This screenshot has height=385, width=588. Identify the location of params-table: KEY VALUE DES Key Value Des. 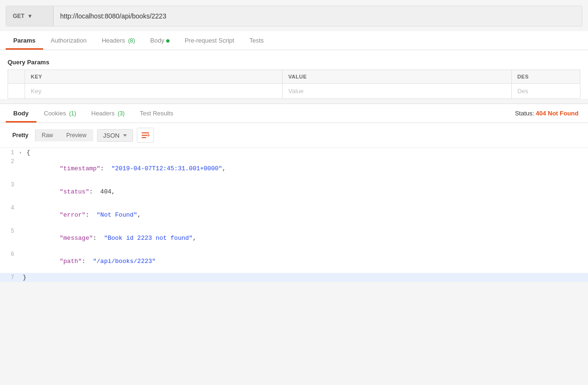
(294, 84).